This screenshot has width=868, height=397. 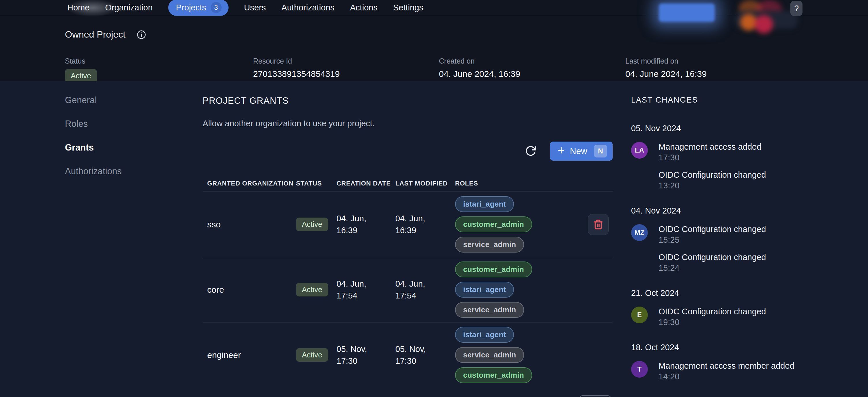 I want to click on change-group: 05. Nov 2024LAManagement access added17:…, so click(x=726, y=157).